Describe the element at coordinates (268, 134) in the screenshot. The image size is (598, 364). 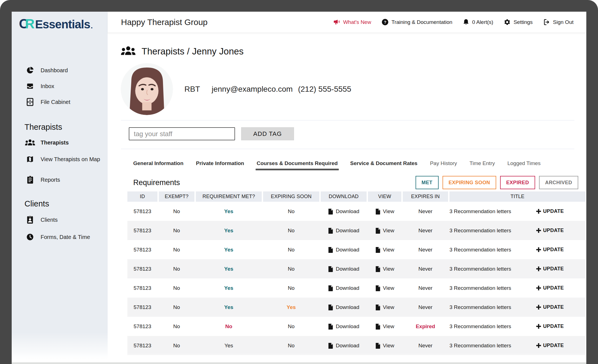
I see `add-tag-button: ADD TAG` at that location.